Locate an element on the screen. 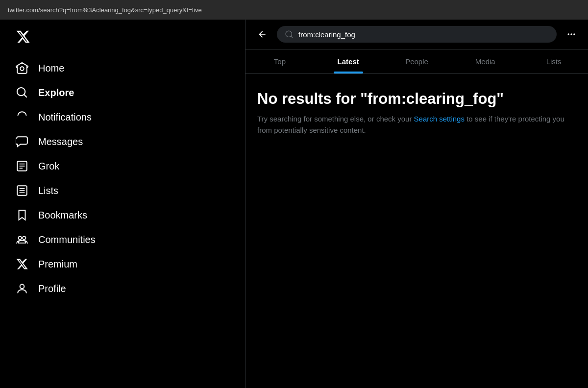 This screenshot has width=588, height=388. tab-top: Top is located at coordinates (280, 62).